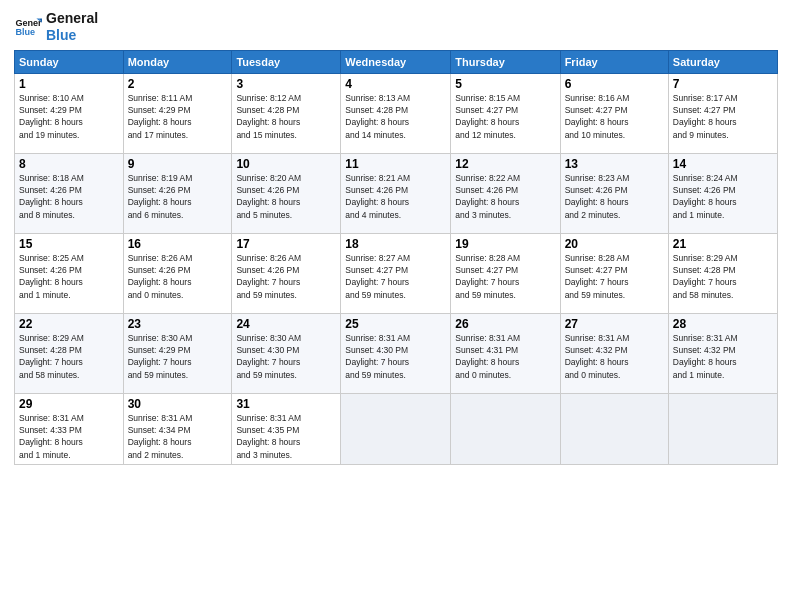  What do you see at coordinates (396, 324) in the screenshot?
I see `day-number: 25` at bounding box center [396, 324].